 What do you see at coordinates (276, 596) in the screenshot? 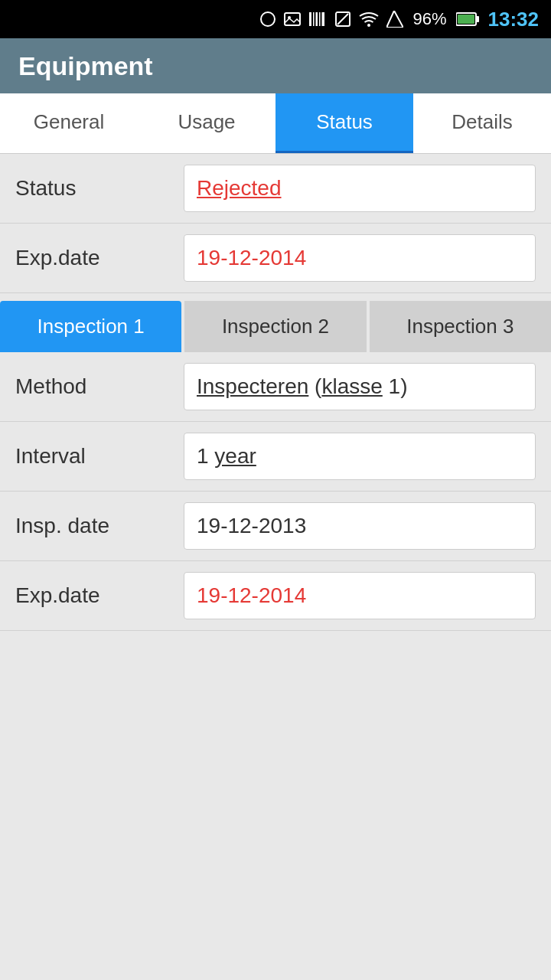
I see `insp-exp-date-row: Exp.date 19-12-2014` at bounding box center [276, 596].